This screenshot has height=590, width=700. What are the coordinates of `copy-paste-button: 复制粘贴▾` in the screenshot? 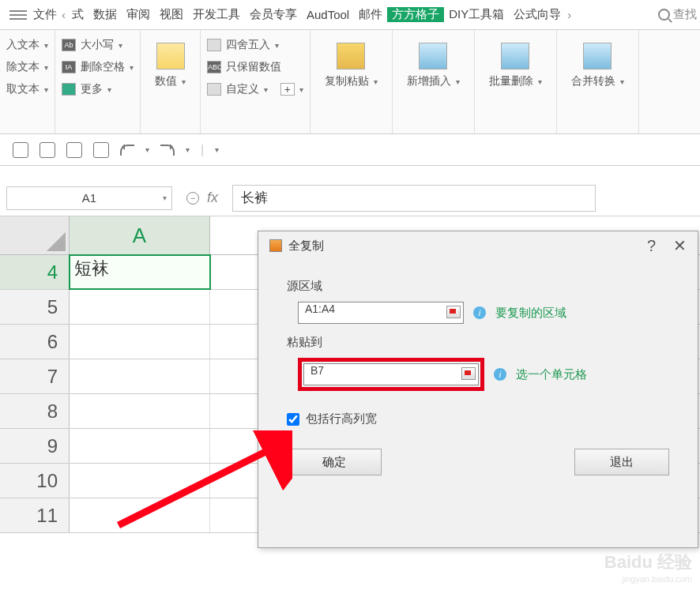 It's located at (351, 66).